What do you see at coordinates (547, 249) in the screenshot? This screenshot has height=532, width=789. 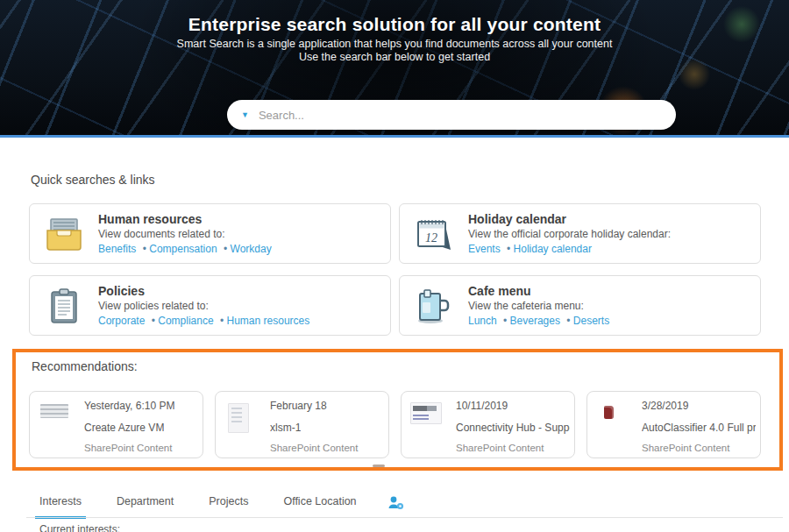 I see `link-holiday-calendar: Holiday calendar` at bounding box center [547, 249].